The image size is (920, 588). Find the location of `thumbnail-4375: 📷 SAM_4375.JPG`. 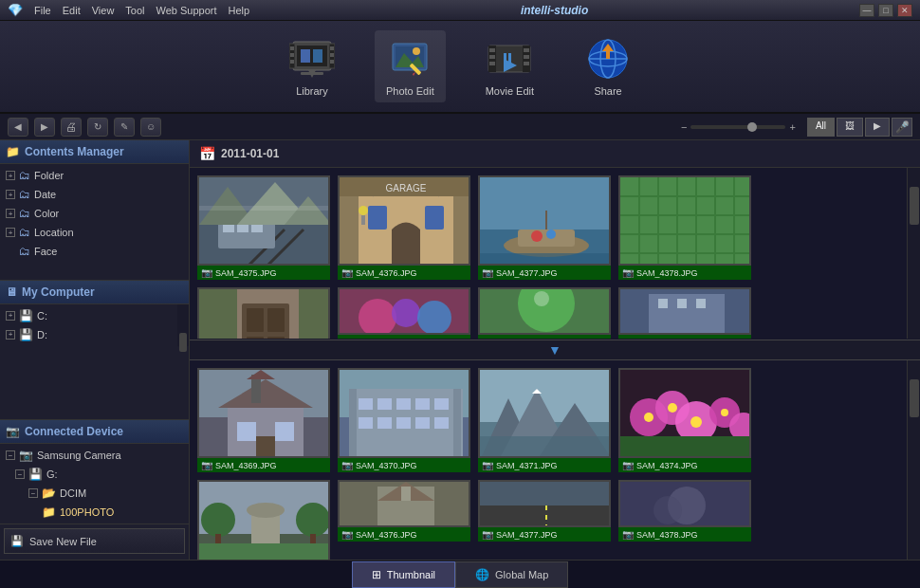

thumbnail-4375: 📷 SAM_4375.JPG is located at coordinates (264, 228).